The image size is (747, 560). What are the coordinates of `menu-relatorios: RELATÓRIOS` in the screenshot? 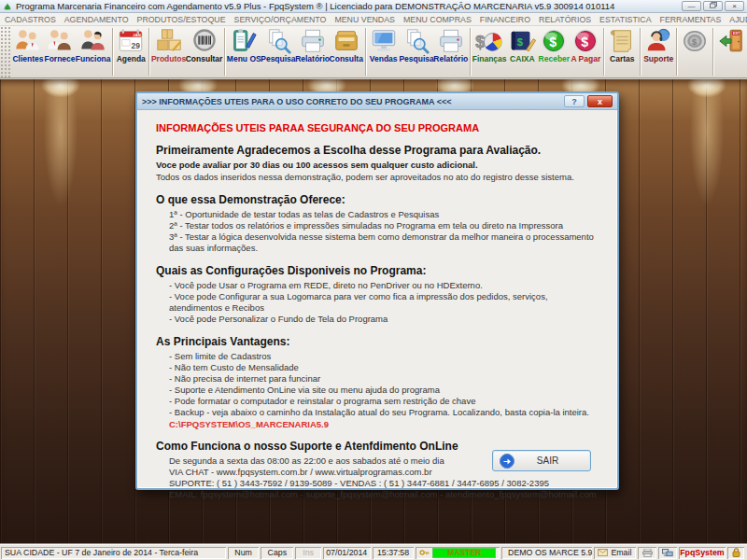 It's located at (565, 20).